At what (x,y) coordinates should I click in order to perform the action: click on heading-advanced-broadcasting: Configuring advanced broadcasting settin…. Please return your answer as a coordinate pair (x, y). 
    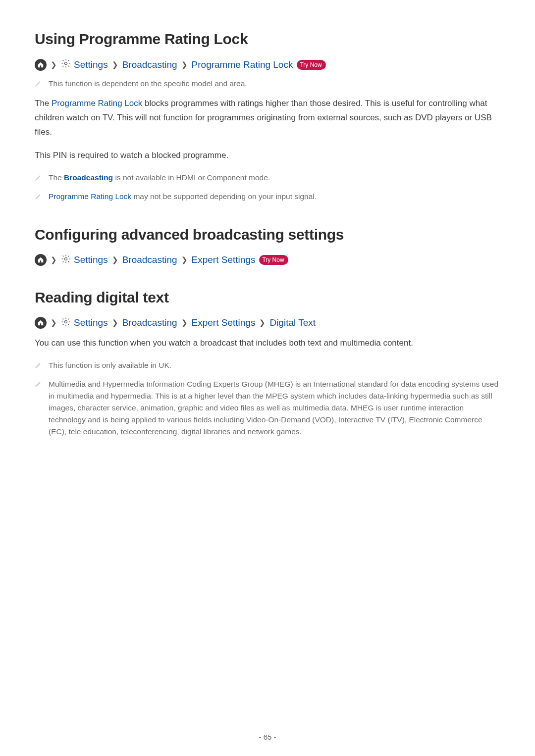
    Looking at the image, I should click on (268, 235).